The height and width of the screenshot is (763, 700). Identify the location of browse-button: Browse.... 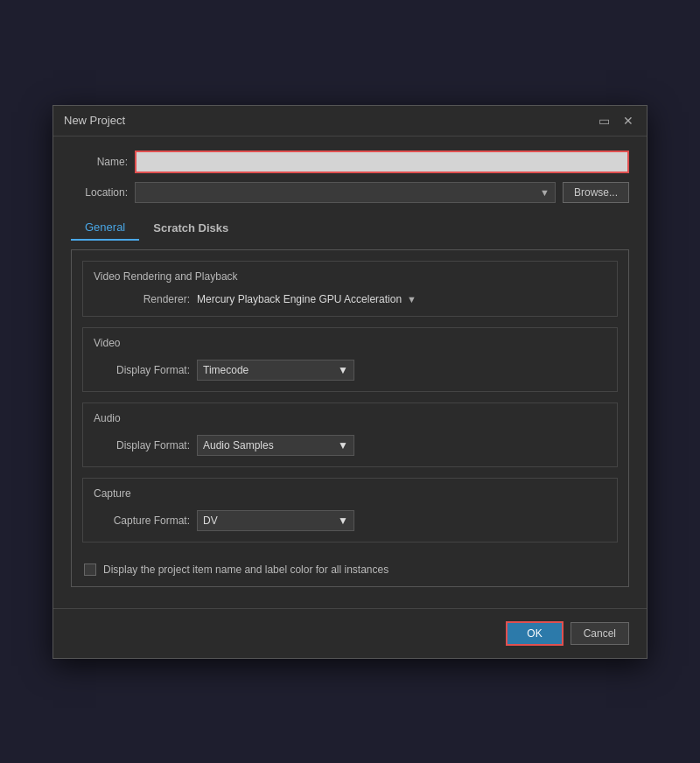
(596, 192).